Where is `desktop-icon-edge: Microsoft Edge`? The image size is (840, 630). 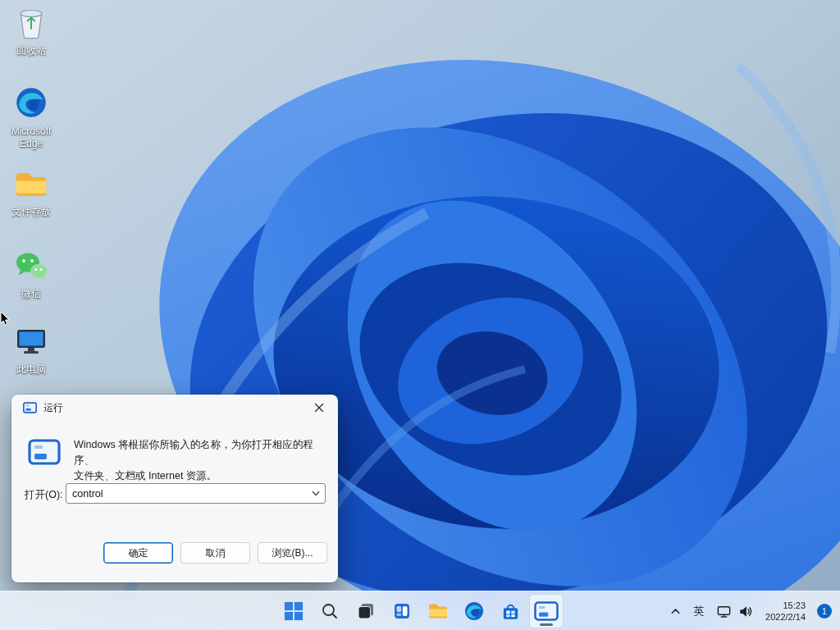
desktop-icon-edge: Microsoft Edge is located at coordinates (31, 118).